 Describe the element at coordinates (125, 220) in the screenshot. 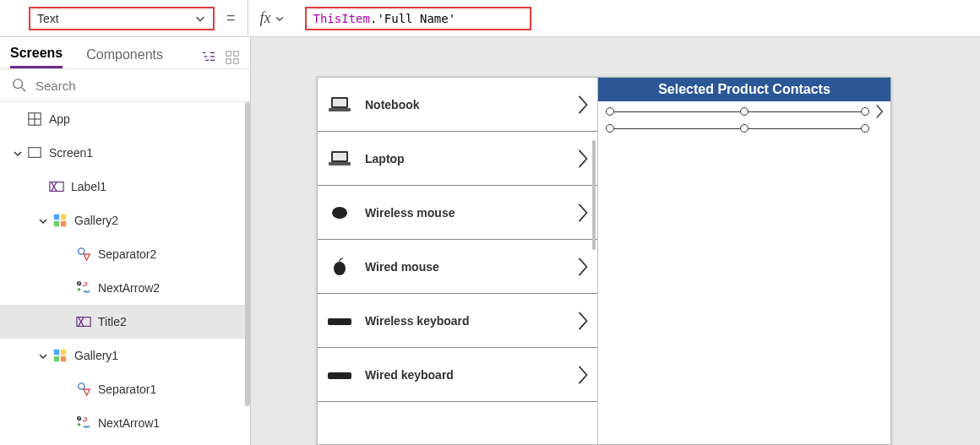

I see `tree-item-gallery2: Gallery2` at that location.